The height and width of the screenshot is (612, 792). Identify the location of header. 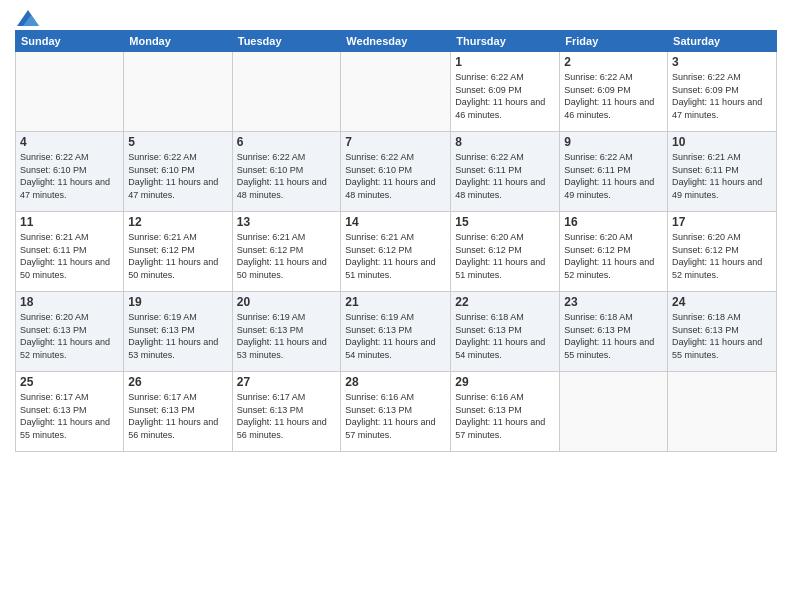
(396, 16).